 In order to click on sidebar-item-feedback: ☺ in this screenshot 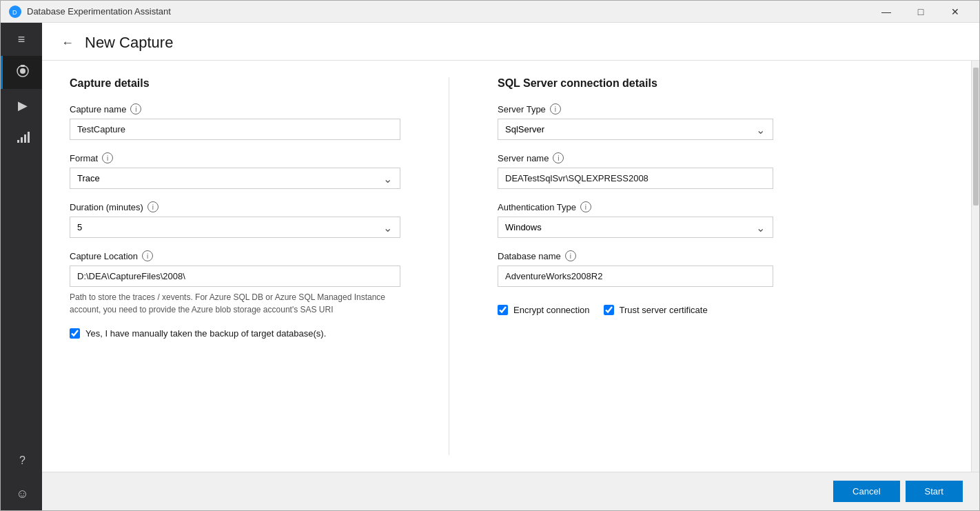, I will do `click(21, 494)`.